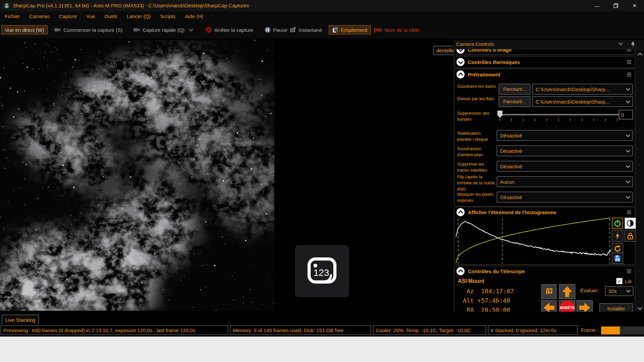 The height and width of the screenshot is (362, 644). I want to click on quick-capture-button: Capture rapide (Q), so click(163, 30).